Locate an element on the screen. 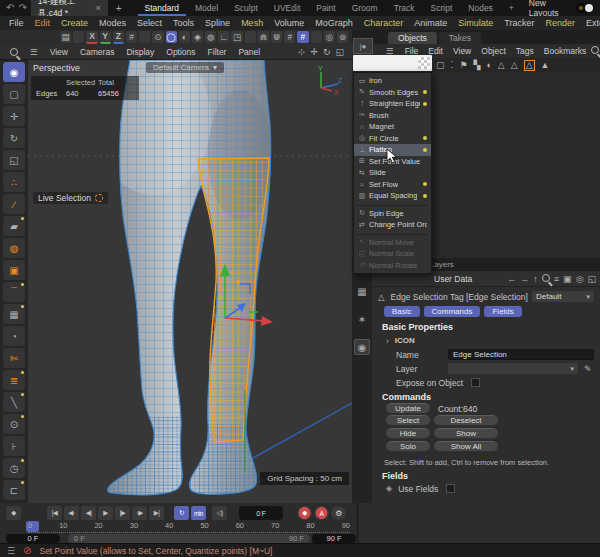 Image resolution: width=600 pixels, height=557 pixels. live-selection-tool: ◉ is located at coordinates (14, 72).